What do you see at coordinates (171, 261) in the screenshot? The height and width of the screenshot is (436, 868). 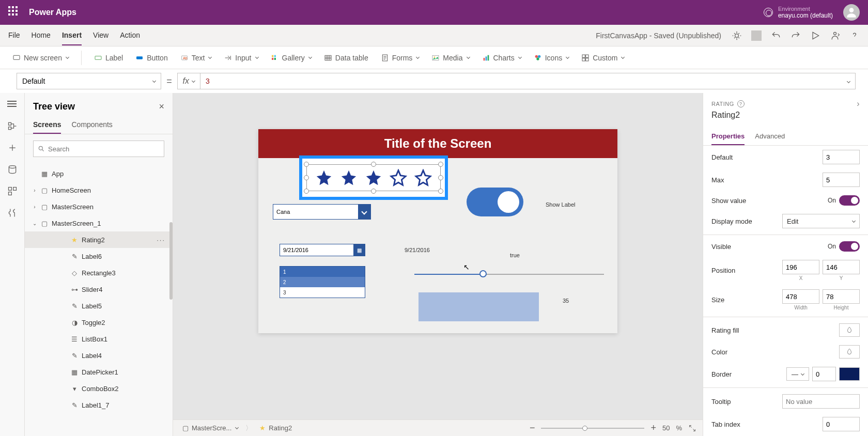 I see `tree-scrollbar` at bounding box center [171, 261].